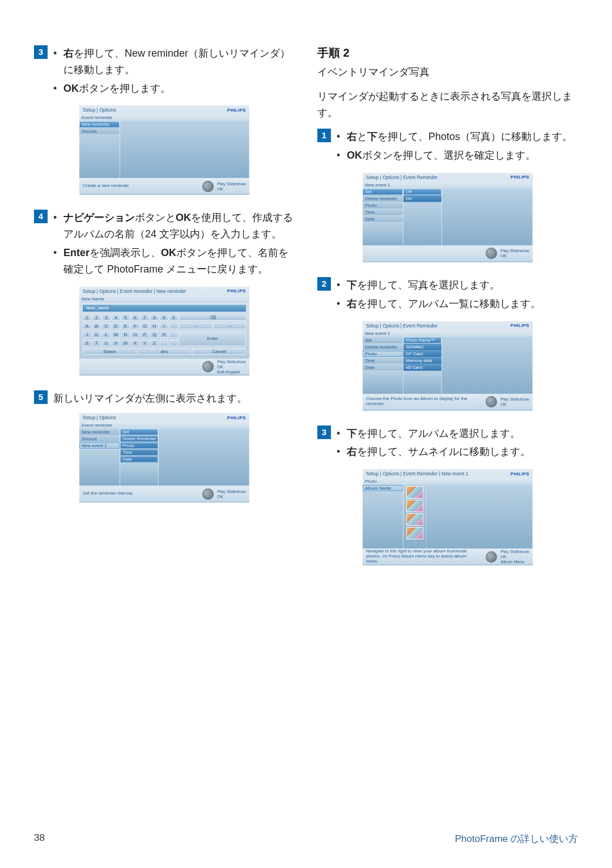 Image resolution: width=612 pixels, height=868 pixels. I want to click on screenshot-d: Setup | Options | Event Reminder PHILIPS…, so click(448, 218).